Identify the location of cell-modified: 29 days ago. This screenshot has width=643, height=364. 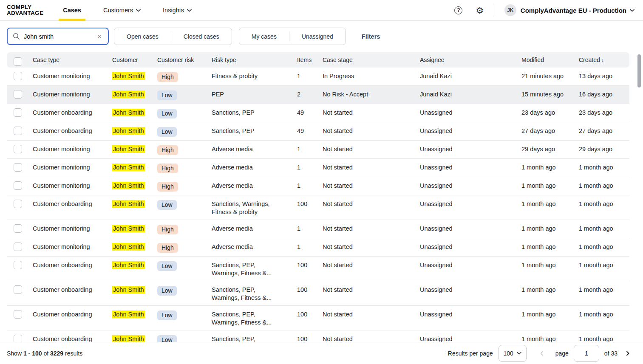
(550, 150).